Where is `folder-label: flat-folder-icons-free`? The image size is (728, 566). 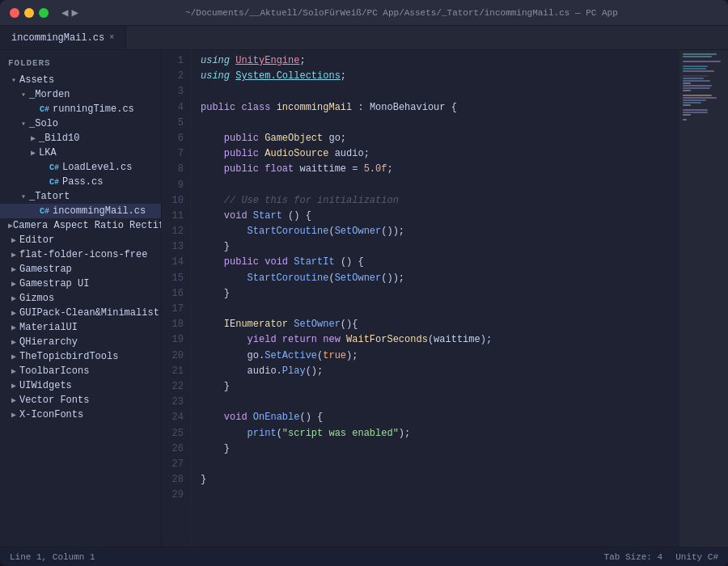 folder-label: flat-folder-icons-free is located at coordinates (83, 255).